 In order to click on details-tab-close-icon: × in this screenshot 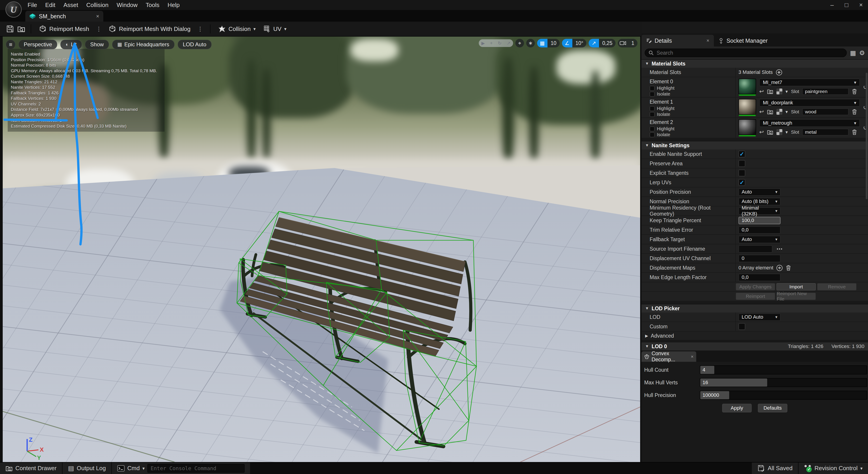, I will do `click(708, 40)`.